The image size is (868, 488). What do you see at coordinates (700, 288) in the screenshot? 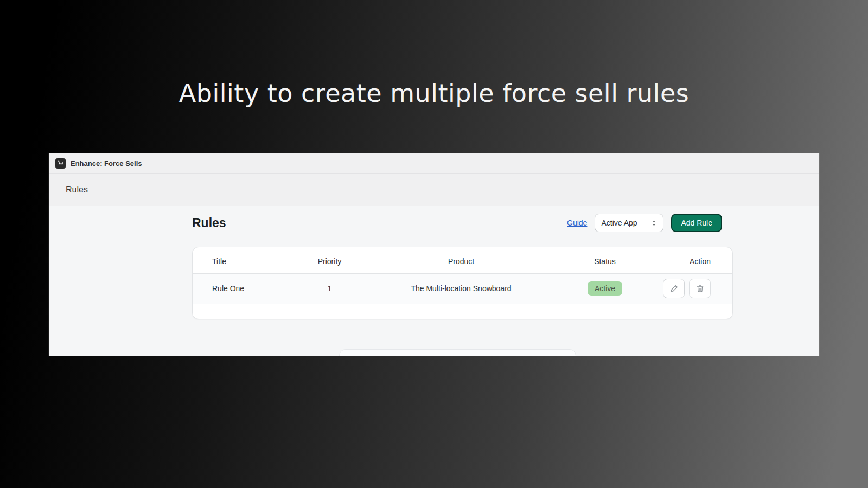
I see `delete-rule-button` at bounding box center [700, 288].